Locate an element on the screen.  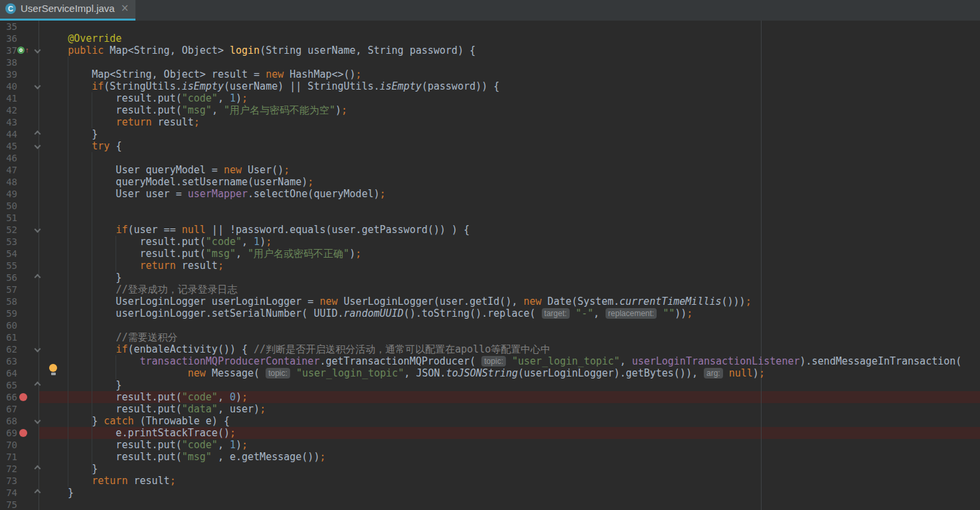
code-line: userLoginLogger.setSerialNumber( UUID.ra… is located at coordinates (368, 313).